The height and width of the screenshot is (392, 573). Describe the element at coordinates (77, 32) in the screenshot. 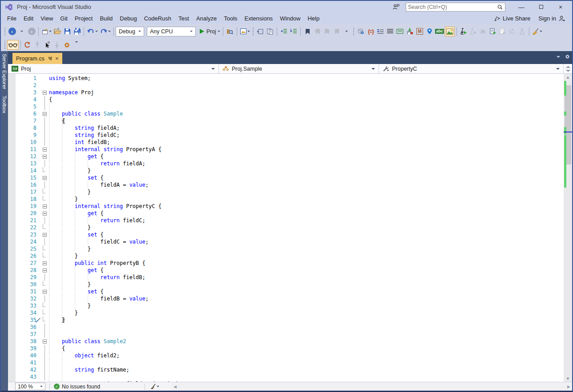

I see `save-all-button` at that location.